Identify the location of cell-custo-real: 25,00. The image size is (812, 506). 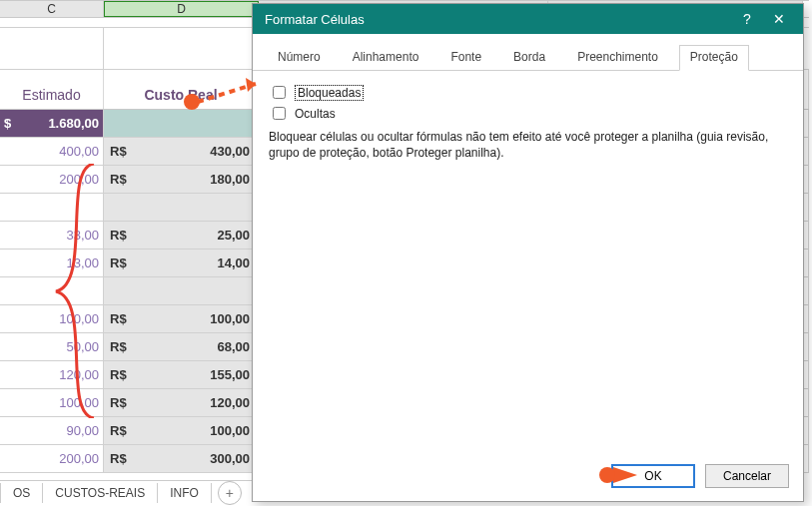
(234, 236).